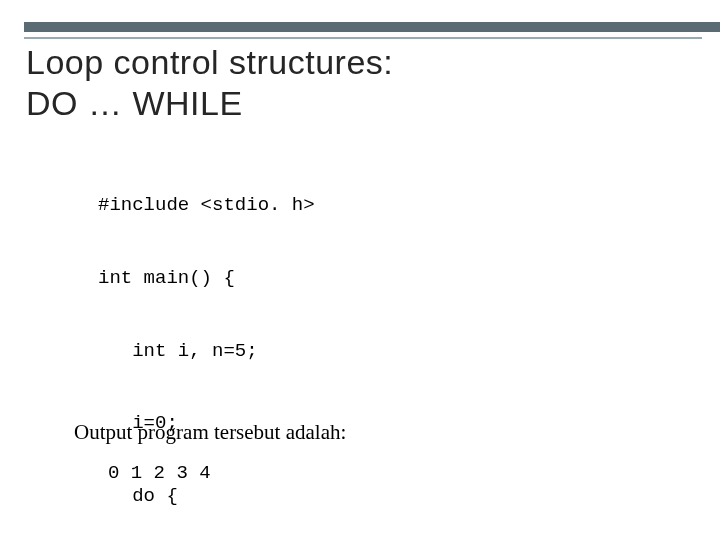 The height and width of the screenshot is (540, 720). What do you see at coordinates (229, 205) in the screenshot?
I see `code-line: #include <stdio. h>` at bounding box center [229, 205].